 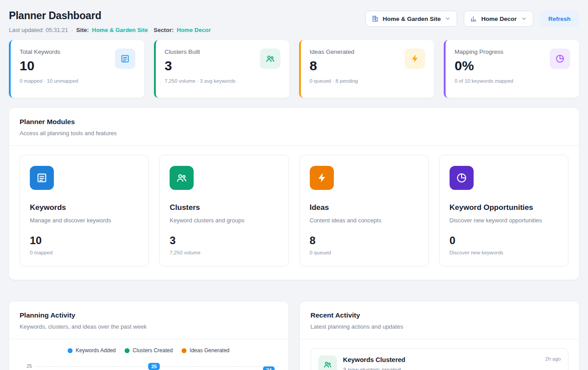 What do you see at coordinates (504, 241) in the screenshot?
I see `module-value: 0` at bounding box center [504, 241].